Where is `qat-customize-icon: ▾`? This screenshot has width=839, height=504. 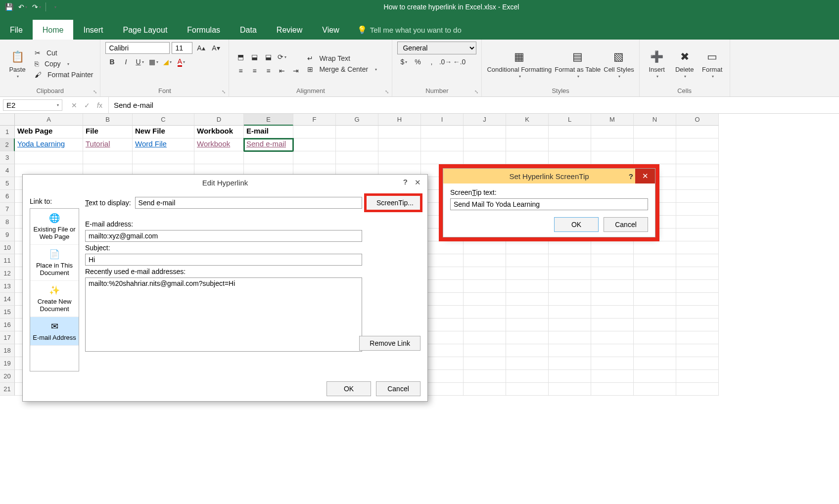
qat-customize-icon: ▾ is located at coordinates (55, 7).